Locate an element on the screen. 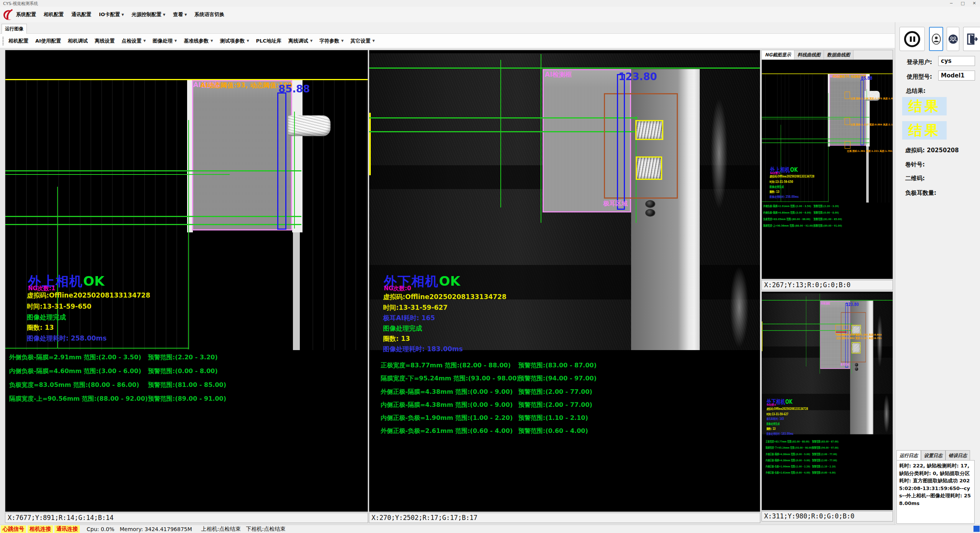  app-logo-icon is located at coordinates (8, 15).